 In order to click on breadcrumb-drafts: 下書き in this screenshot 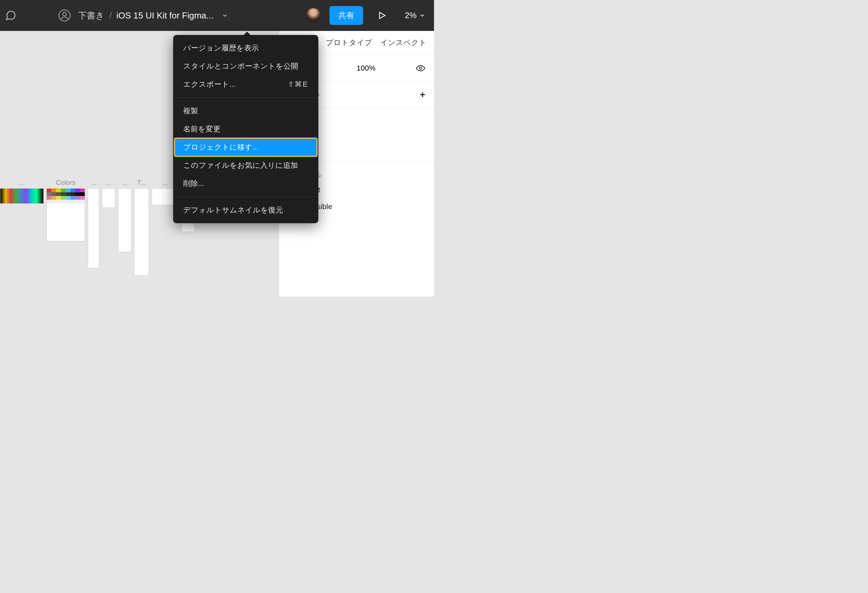, I will do `click(91, 16)`.